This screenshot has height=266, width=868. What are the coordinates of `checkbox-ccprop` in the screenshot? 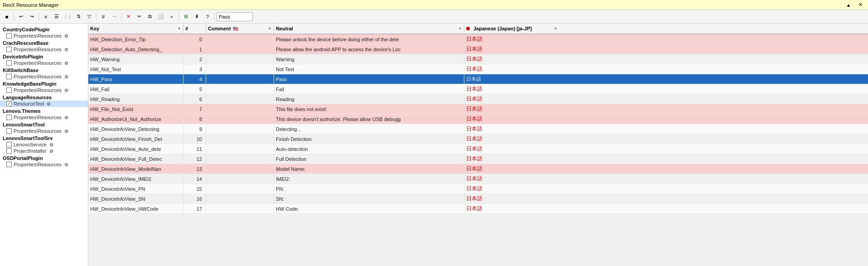 It's located at (9, 36).